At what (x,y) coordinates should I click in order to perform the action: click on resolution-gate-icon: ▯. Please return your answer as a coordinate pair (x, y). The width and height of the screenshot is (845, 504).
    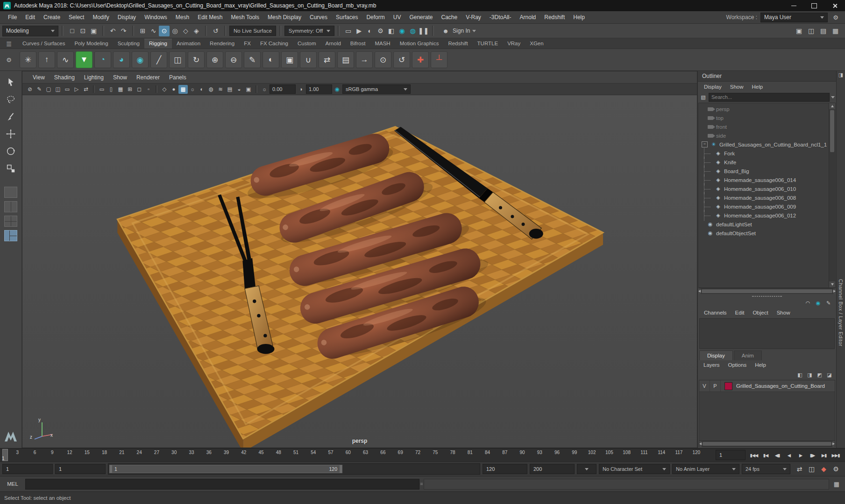
    Looking at the image, I should click on (111, 90).